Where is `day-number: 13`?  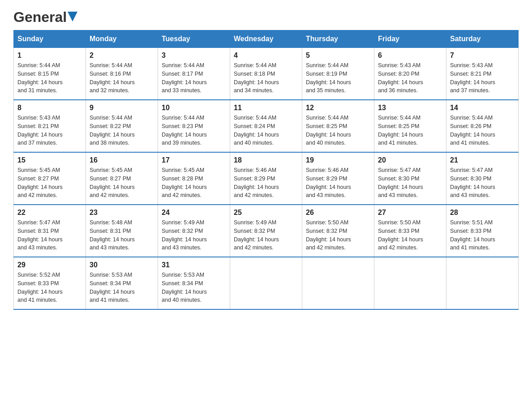 day-number: 13 is located at coordinates (410, 108).